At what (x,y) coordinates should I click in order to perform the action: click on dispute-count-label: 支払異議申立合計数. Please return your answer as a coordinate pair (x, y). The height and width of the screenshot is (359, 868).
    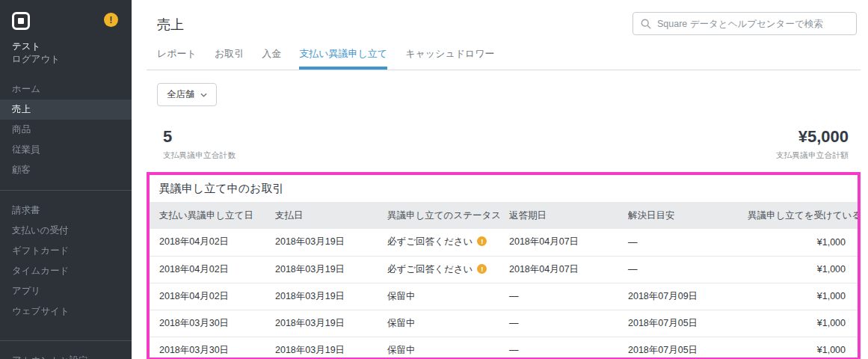
    Looking at the image, I should click on (199, 156).